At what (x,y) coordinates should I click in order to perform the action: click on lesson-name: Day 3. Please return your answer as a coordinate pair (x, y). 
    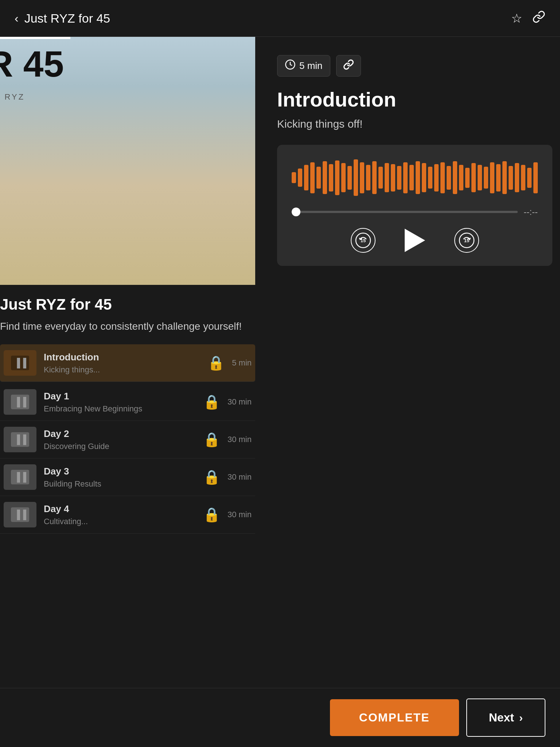
    Looking at the image, I should click on (120, 471).